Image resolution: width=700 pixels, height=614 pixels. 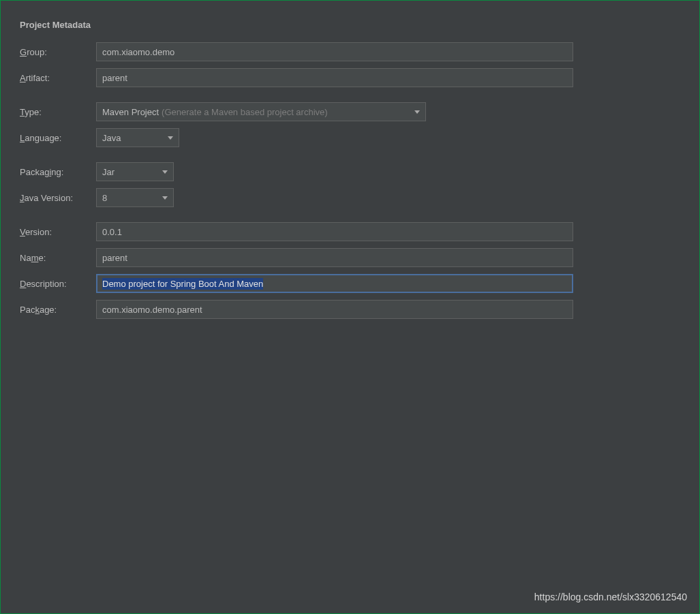 What do you see at coordinates (335, 78) in the screenshot?
I see `artifact-input` at bounding box center [335, 78].